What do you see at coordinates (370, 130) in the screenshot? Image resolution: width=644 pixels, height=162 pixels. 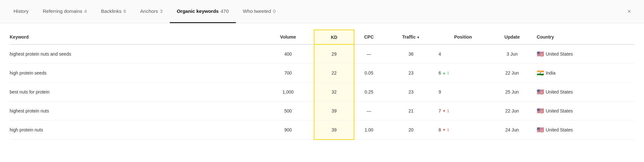 I see `cpc-cell: 1.00` at bounding box center [370, 130].